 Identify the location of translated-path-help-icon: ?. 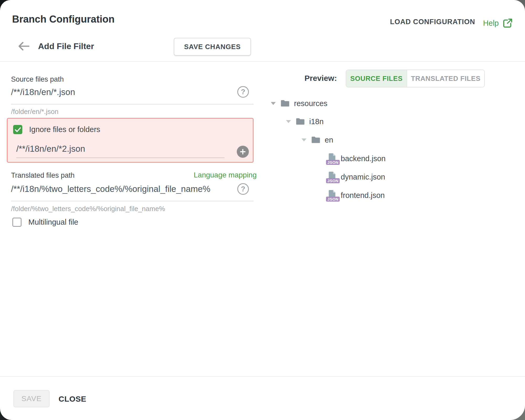
(243, 189).